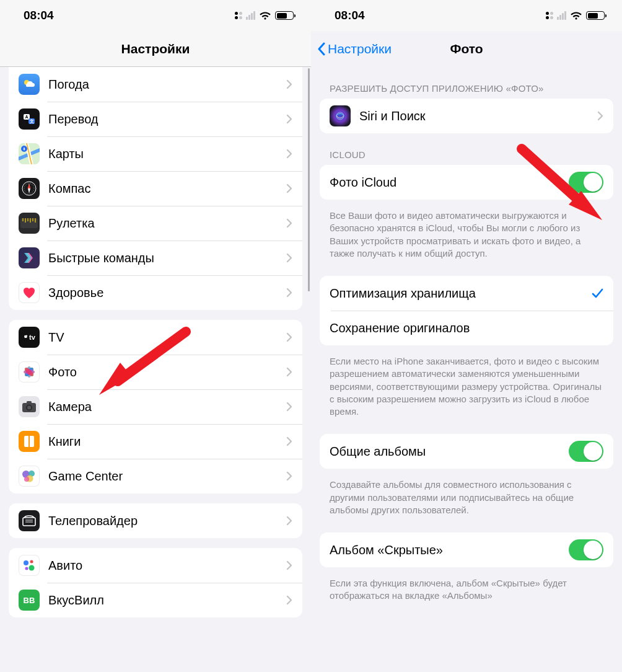  I want to click on row-label: Книги, so click(167, 441).